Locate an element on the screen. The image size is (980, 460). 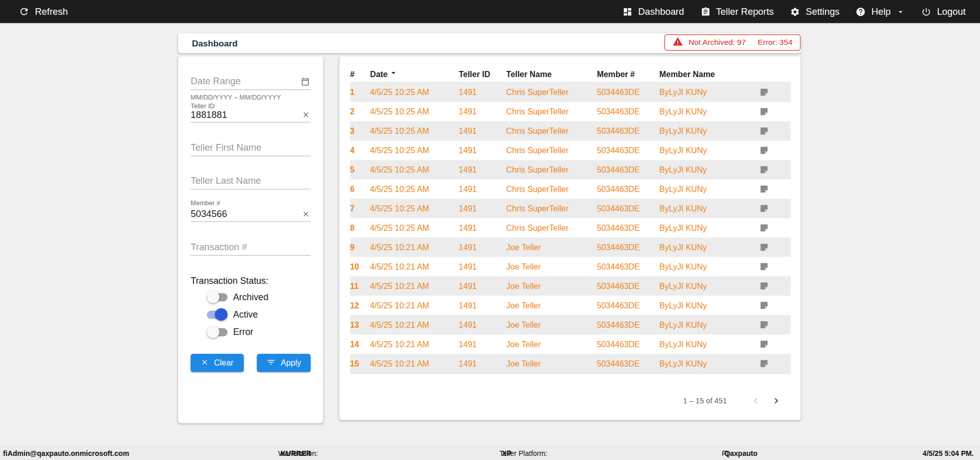
table-row: 104/5/25 10:21 AM1491Joe Teller5034463DE… is located at coordinates (571, 267).